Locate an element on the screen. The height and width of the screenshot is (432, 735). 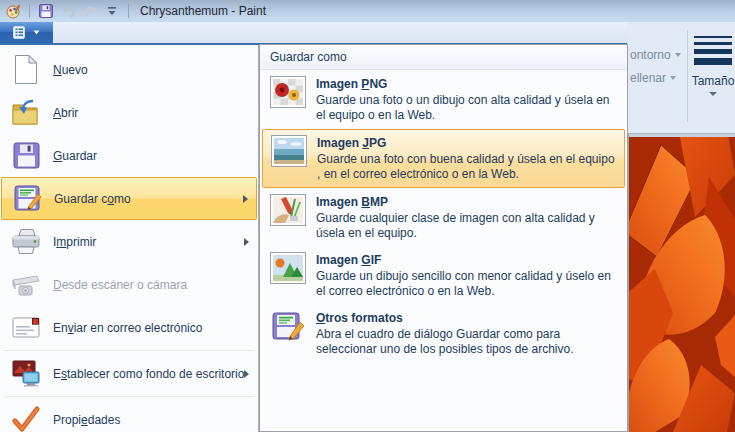
menu-item-enviar-correo: Enviar en correo electrónico is located at coordinates (129, 328).